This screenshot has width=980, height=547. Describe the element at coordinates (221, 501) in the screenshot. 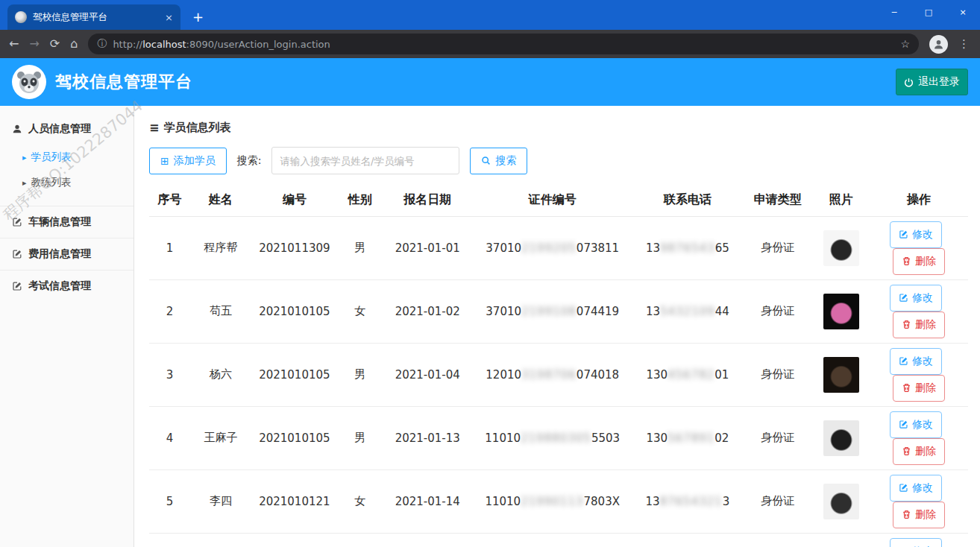

I see `student-name: 李四` at that location.